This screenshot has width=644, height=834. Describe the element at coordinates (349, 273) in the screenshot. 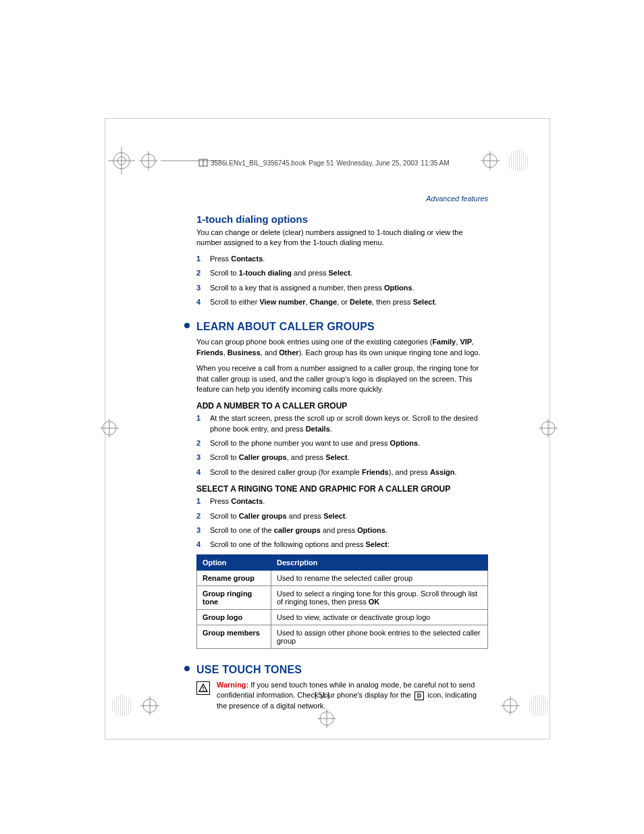

I see `step-text: Scroll to 1-touch dialing and press Sele…` at that location.